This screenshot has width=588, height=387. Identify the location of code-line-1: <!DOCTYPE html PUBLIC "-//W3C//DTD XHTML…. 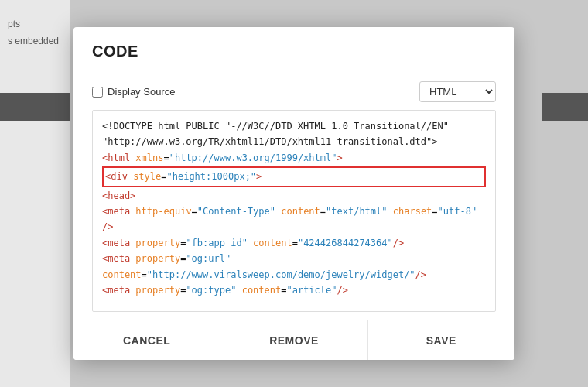
(294, 126).